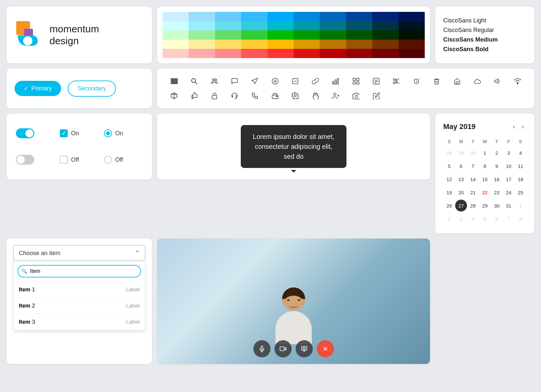 The height and width of the screenshot is (392, 541). I want to click on color-palette, so click(294, 35).